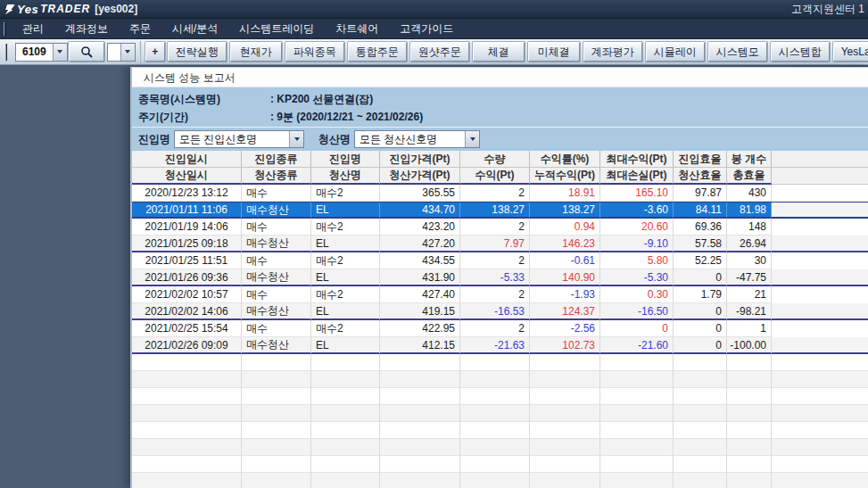 The width and height of the screenshot is (868, 488). What do you see at coordinates (495, 159) in the screenshot?
I see `column-header: 수량` at bounding box center [495, 159].